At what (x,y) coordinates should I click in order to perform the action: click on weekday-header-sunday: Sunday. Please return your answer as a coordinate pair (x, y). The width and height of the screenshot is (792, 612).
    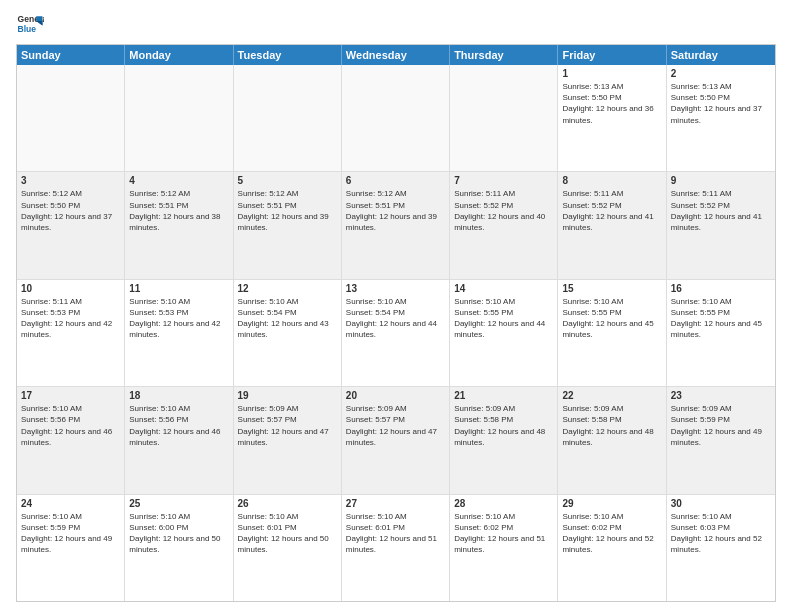
    Looking at the image, I should click on (71, 55).